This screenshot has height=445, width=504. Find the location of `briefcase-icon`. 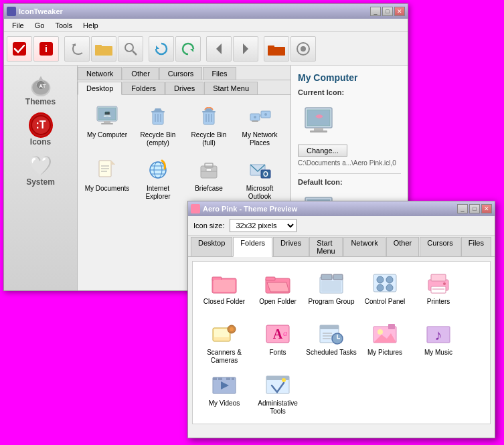

briefcase-icon is located at coordinates (209, 170).